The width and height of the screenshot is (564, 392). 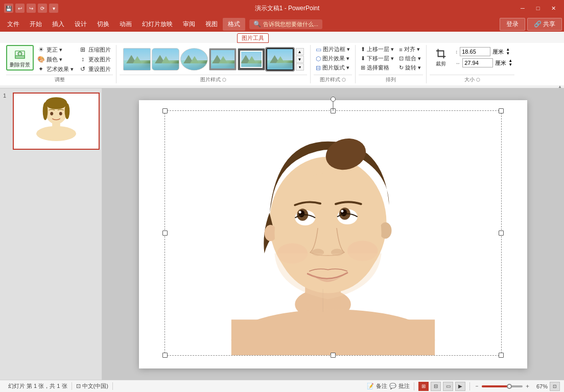 What do you see at coordinates (370, 386) in the screenshot?
I see `notes-icon: 📝` at bounding box center [370, 386].